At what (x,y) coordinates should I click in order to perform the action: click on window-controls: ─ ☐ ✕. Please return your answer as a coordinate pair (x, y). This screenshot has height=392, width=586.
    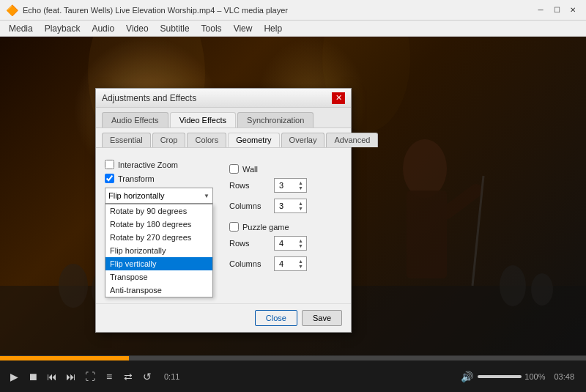
    Looking at the image, I should click on (557, 10).